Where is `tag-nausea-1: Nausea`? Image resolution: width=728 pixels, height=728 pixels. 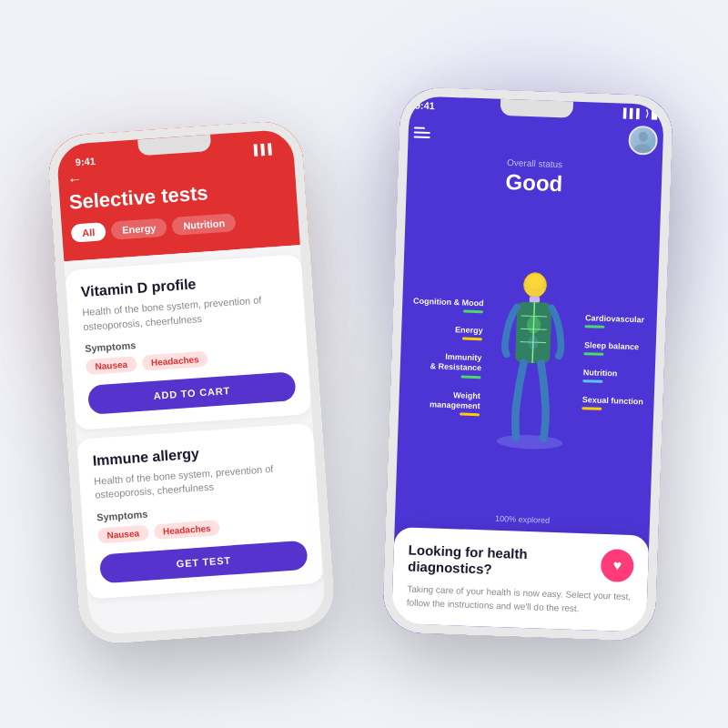 tag-nausea-1: Nausea is located at coordinates (111, 366).